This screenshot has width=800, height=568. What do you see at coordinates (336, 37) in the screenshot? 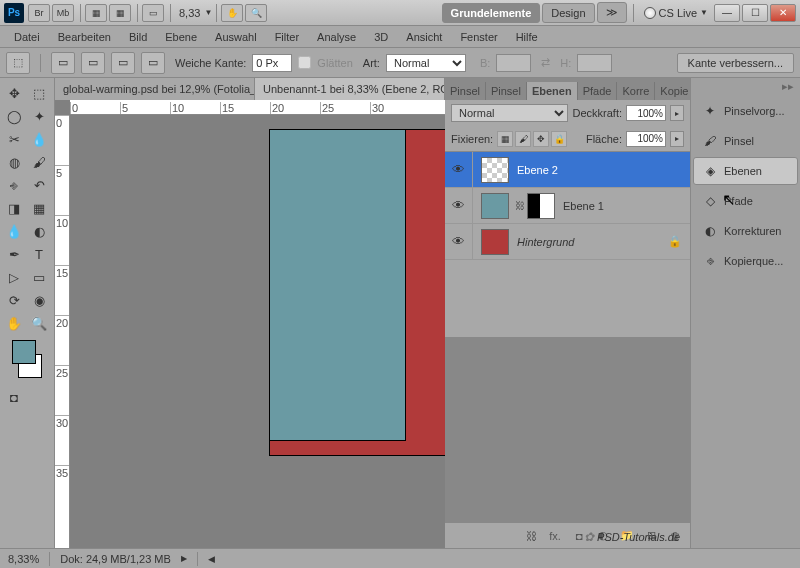
I see `menu-analyse: Analyse` at bounding box center [336, 37].